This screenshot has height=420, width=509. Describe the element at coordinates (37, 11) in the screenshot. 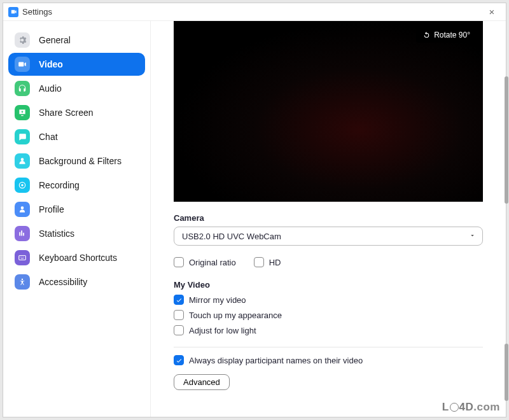

I see `window-title: Settings` at that location.